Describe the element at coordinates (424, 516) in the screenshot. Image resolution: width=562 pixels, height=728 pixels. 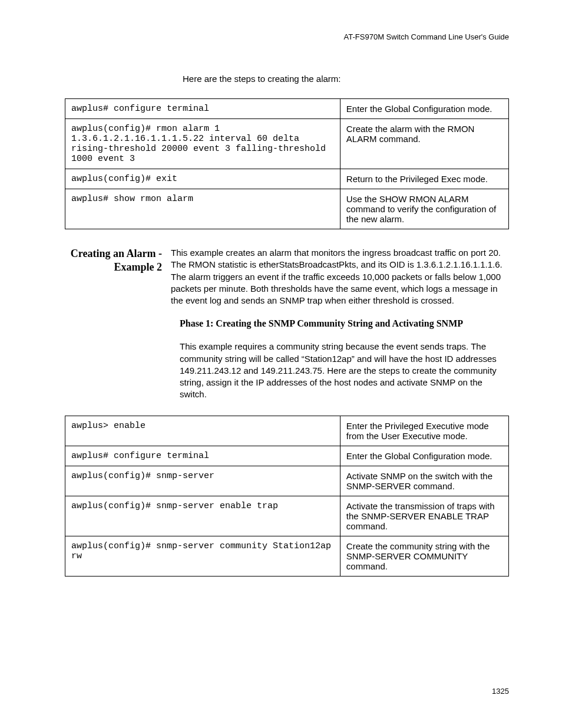
I see `description-cell: Activate the transmission of traps with …` at that location.